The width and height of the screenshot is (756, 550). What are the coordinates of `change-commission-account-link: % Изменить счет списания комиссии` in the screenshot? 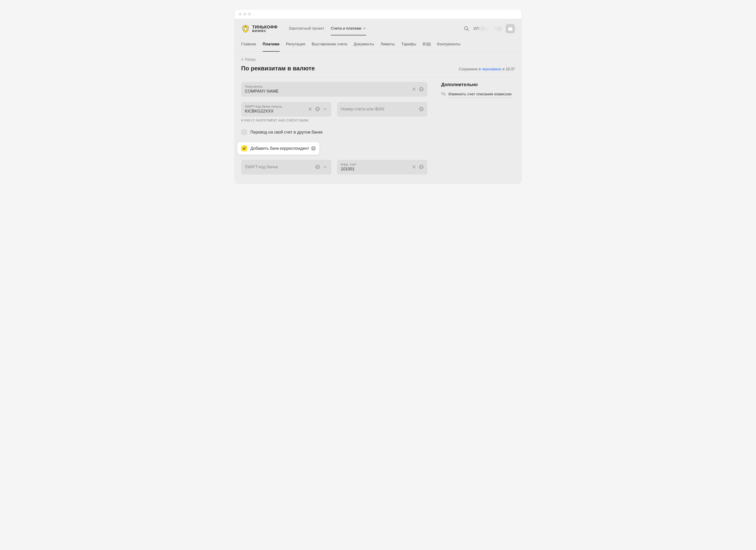 It's located at (478, 95).